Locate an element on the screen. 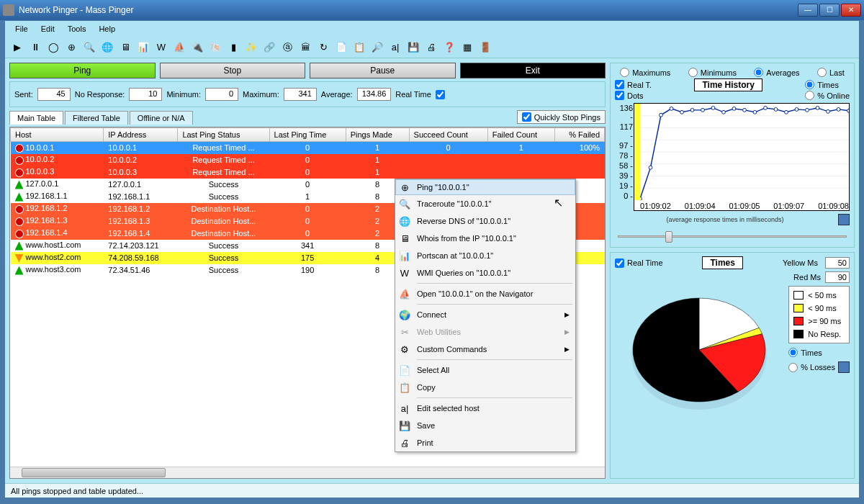 The image size is (864, 504). ctx-open-navigator: ⛵Open "10.0.0.1" on the Navigator is located at coordinates (485, 294).